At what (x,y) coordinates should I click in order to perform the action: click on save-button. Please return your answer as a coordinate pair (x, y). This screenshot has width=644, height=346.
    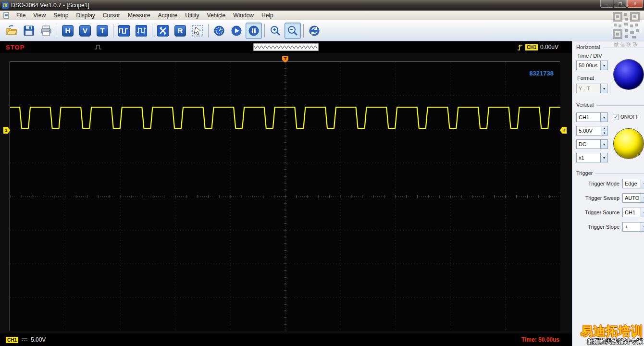
    Looking at the image, I should click on (29, 31).